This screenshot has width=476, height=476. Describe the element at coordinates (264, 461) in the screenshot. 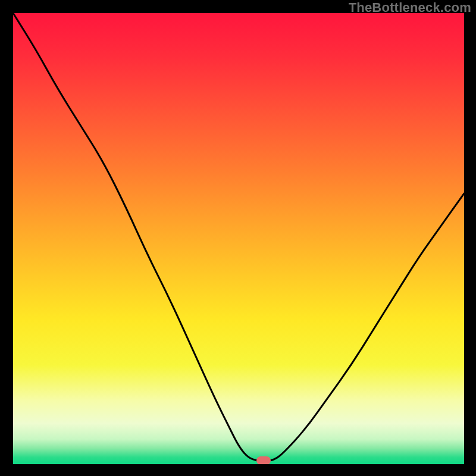

I see `optimal-point-marker` at that location.